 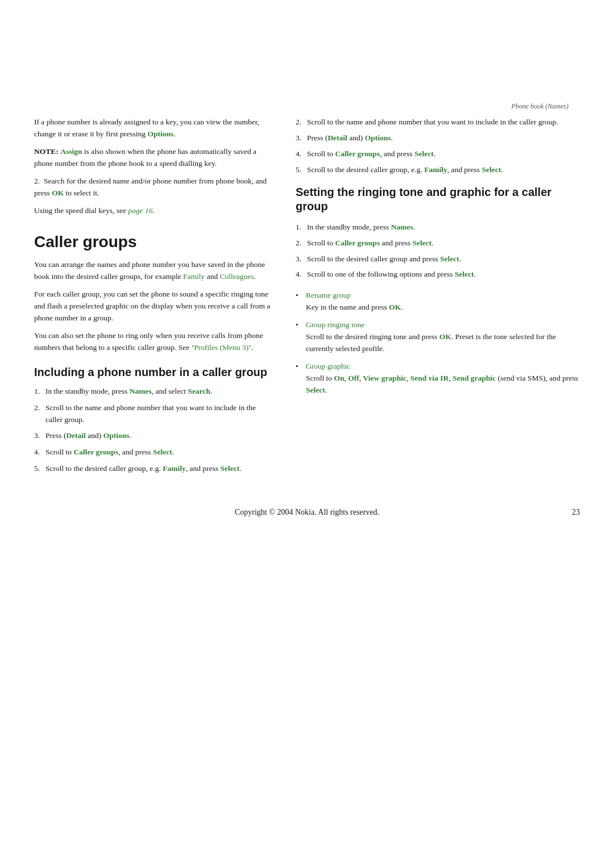 I want to click on speed-dial-line: Using the speed dial keys, see page 16., so click(x=154, y=211).